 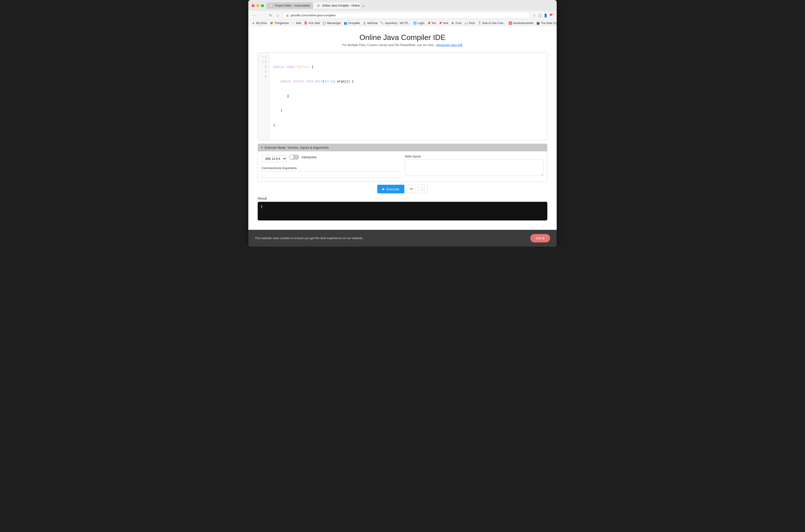 I want to click on feck-icon: 📖, so click(x=466, y=23).